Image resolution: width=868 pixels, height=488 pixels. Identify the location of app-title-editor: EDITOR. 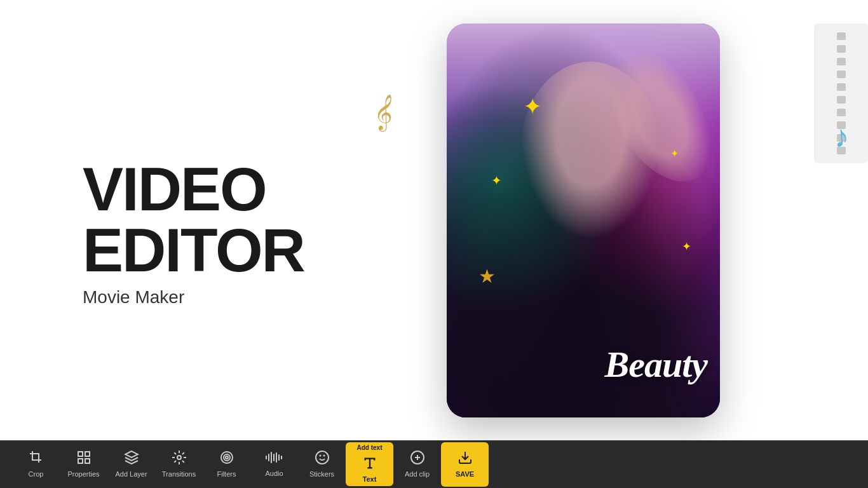
(216, 250).